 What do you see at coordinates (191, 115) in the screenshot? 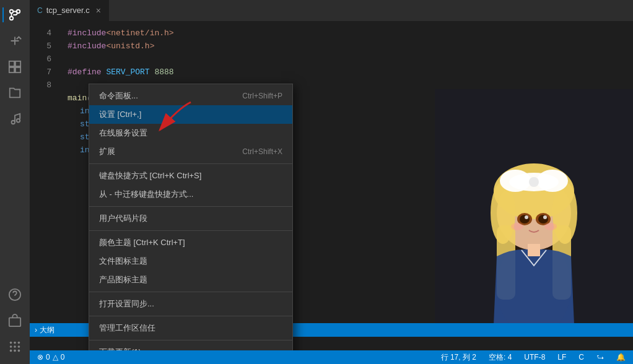
I see `menu-item-settings: 设置 [Ctrl+,]` at bounding box center [191, 115].